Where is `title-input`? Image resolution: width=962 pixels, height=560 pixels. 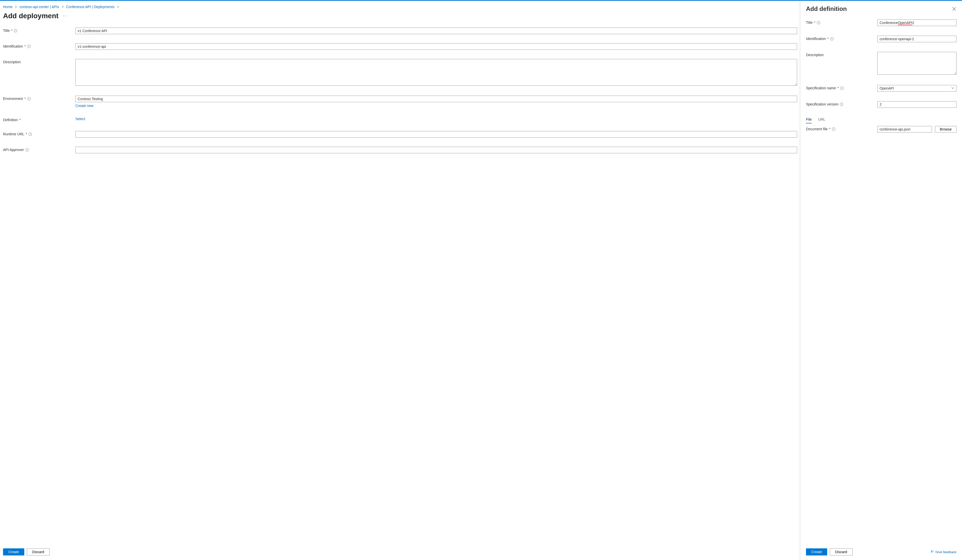
title-input is located at coordinates (436, 31).